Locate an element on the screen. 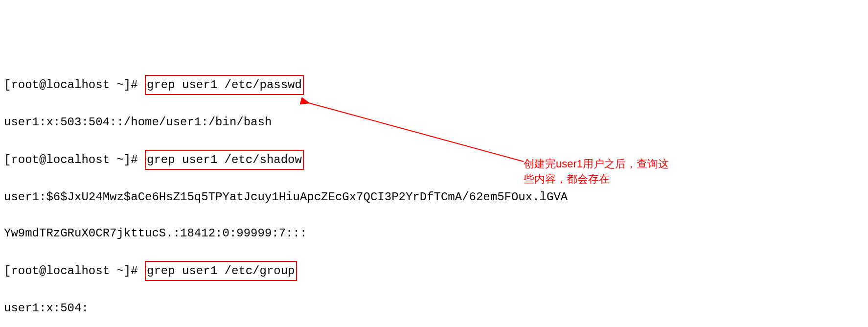 This screenshot has width=868, height=327. terminal-line: [root@localhost ~]# grep user1 /etc/grou… is located at coordinates (434, 271).